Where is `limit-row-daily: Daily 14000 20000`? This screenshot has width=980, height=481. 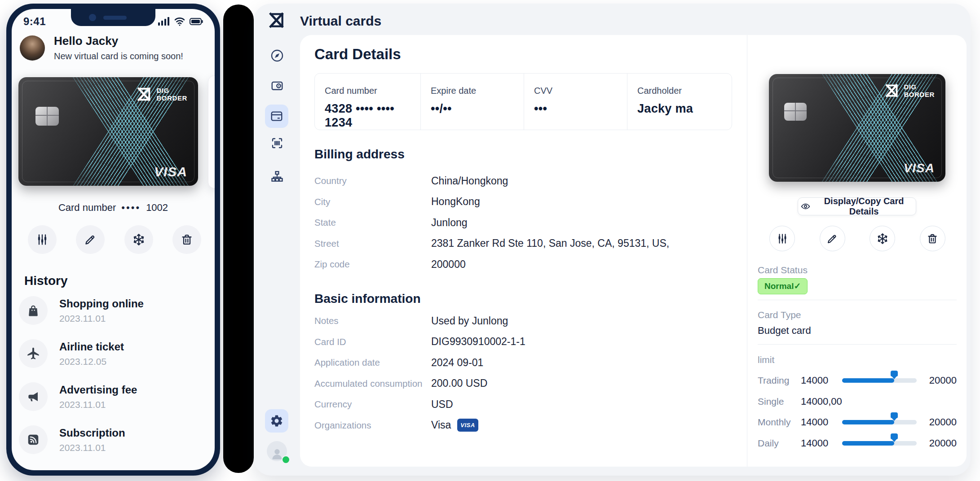
limit-row-daily: Daily 14000 20000 is located at coordinates (857, 443).